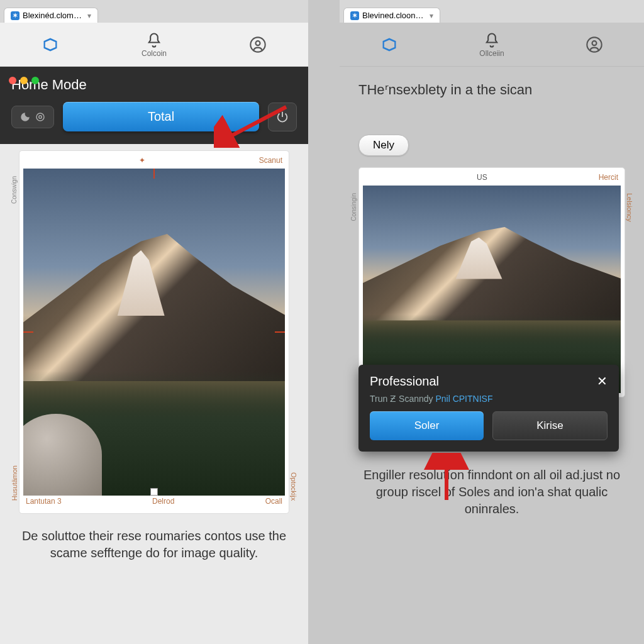  I want to click on tab-title: Blevined.cloon…, so click(393, 15).